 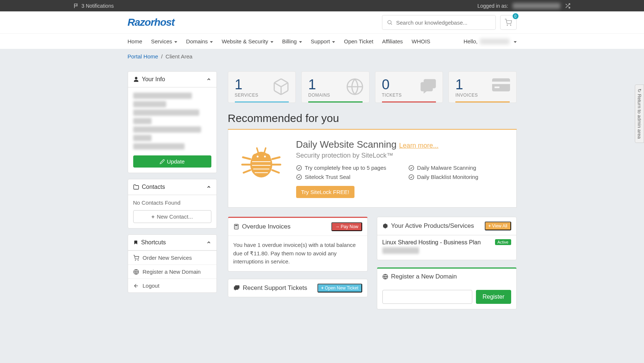 What do you see at coordinates (444, 23) in the screenshot?
I see `search-input` at bounding box center [444, 23].